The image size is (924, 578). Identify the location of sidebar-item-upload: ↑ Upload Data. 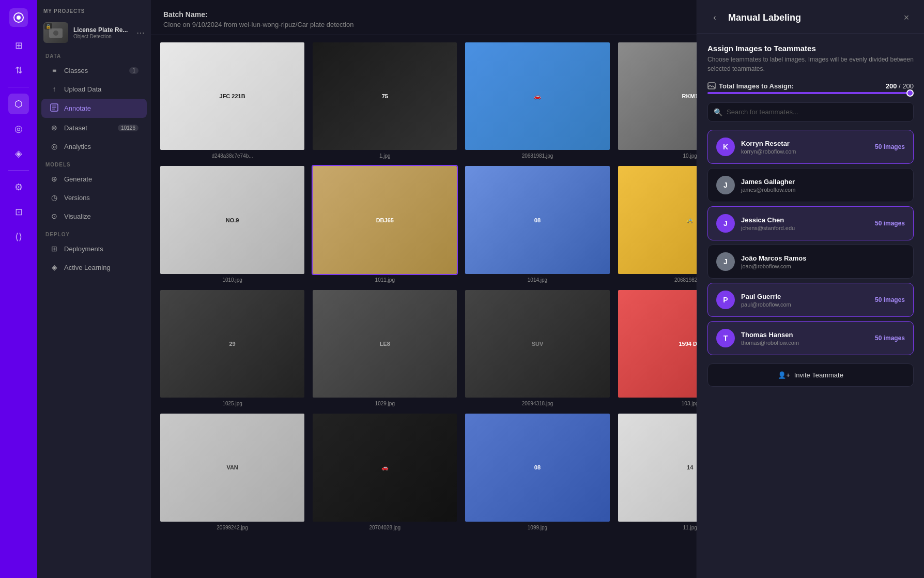
(94, 89).